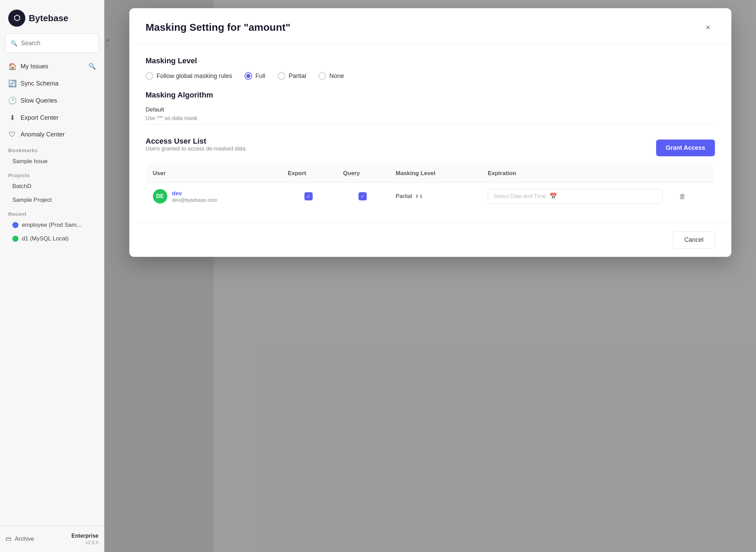  Describe the element at coordinates (309, 174) in the screenshot. I see `col-export: Export` at that location.